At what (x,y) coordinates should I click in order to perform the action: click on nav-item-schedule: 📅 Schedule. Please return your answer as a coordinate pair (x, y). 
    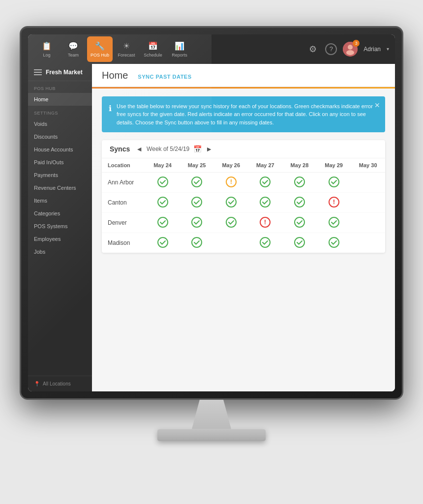
    Looking at the image, I should click on (153, 49).